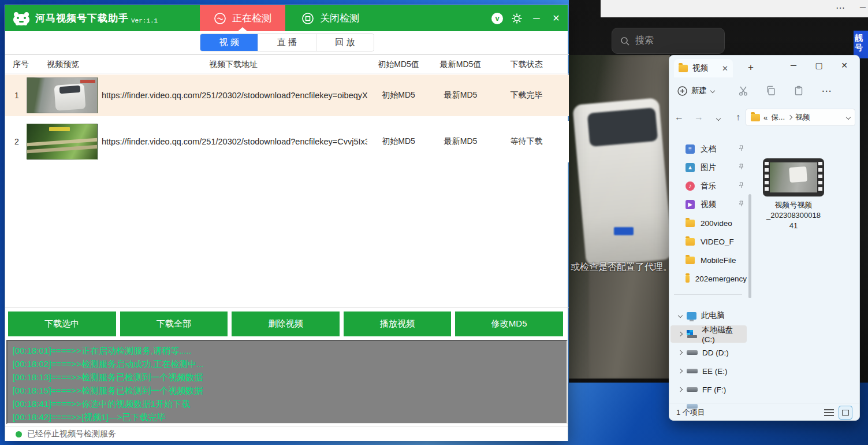 The height and width of the screenshot is (445, 868). Describe the element at coordinates (285, 324) in the screenshot. I see `delete-video-button: 删除视频` at that location.